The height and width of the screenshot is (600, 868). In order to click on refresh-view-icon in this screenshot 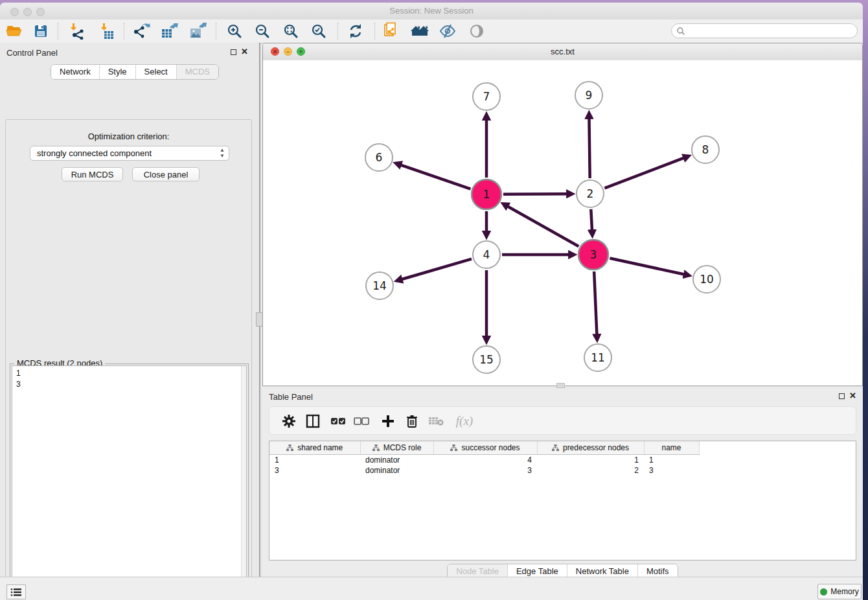, I will do `click(356, 31)`.